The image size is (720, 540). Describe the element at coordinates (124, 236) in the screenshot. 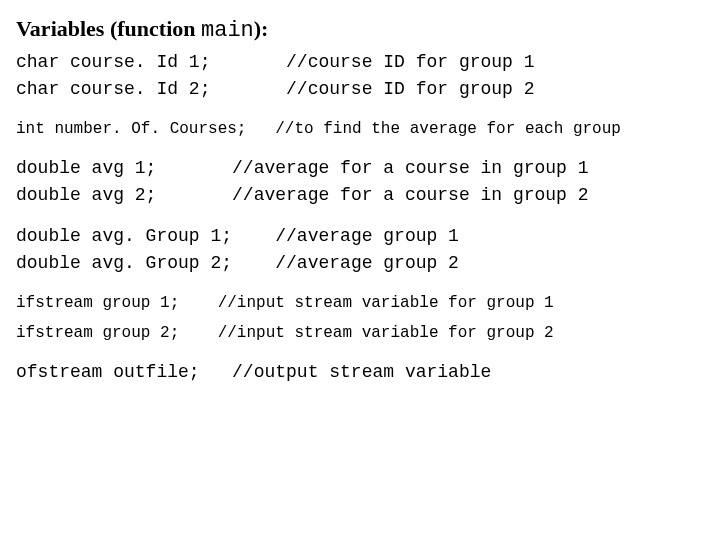

I see `declaration: double avg. Group 1;` at that location.